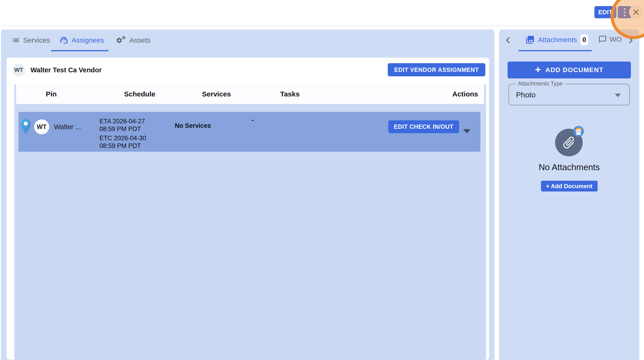 Image resolution: width=644 pixels, height=360 pixels. Describe the element at coordinates (26, 126) in the screenshot. I see `map-pin-icon` at that location.